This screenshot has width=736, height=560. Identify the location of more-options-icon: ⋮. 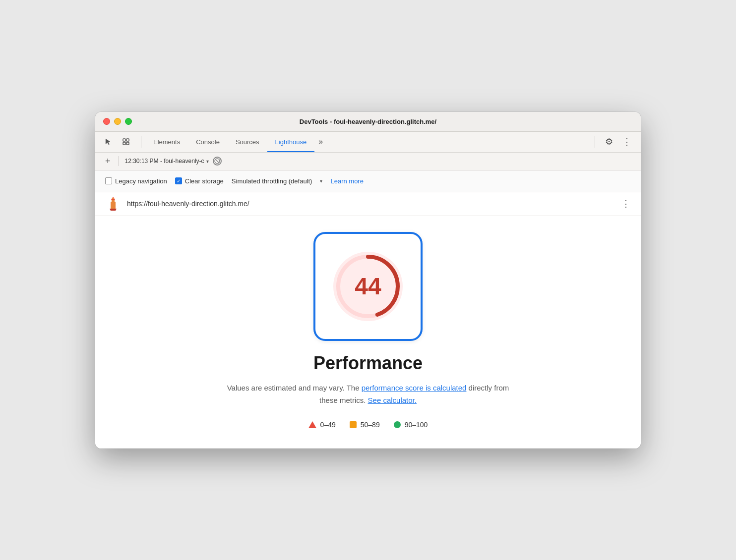
(627, 142).